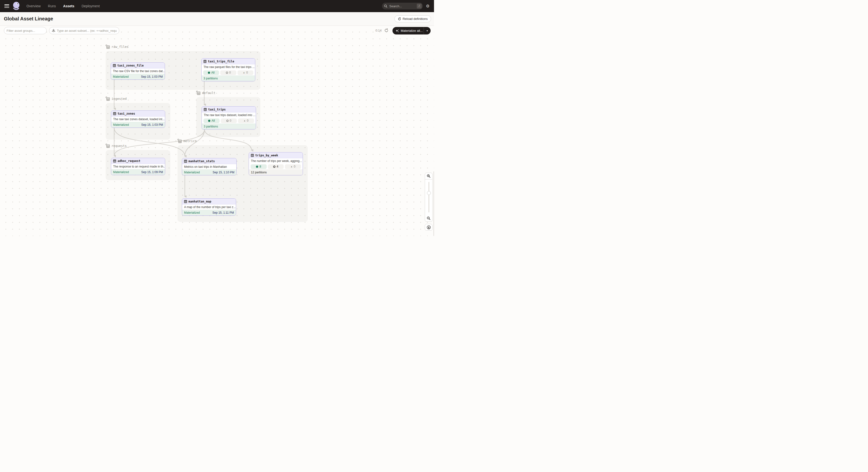 The height and width of the screenshot is (472, 868). Describe the element at coordinates (34, 6) in the screenshot. I see `nav-item-overview: Overview` at that location.